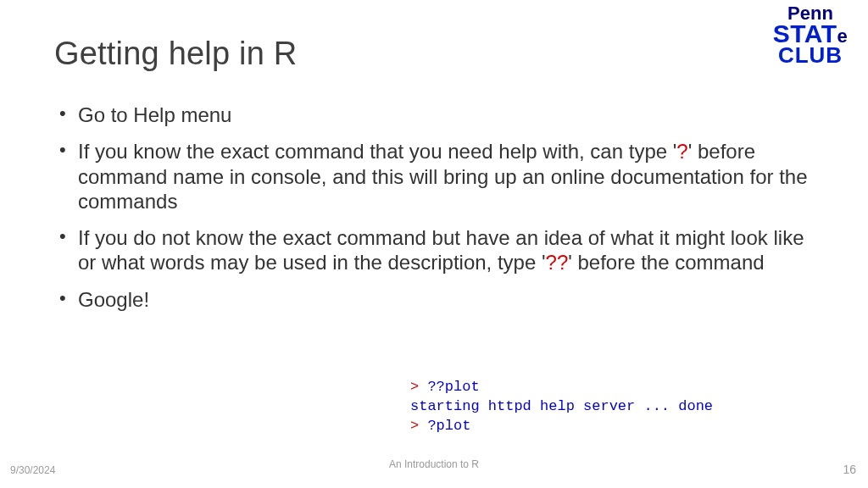 This screenshot has height=488, width=868. What do you see at coordinates (446, 300) in the screenshot?
I see `bullet-item-google: Google!` at bounding box center [446, 300].